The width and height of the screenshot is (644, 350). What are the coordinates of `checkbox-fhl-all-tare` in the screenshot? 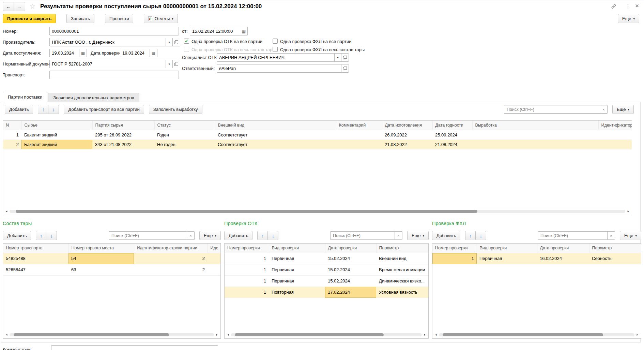 It's located at (275, 49).